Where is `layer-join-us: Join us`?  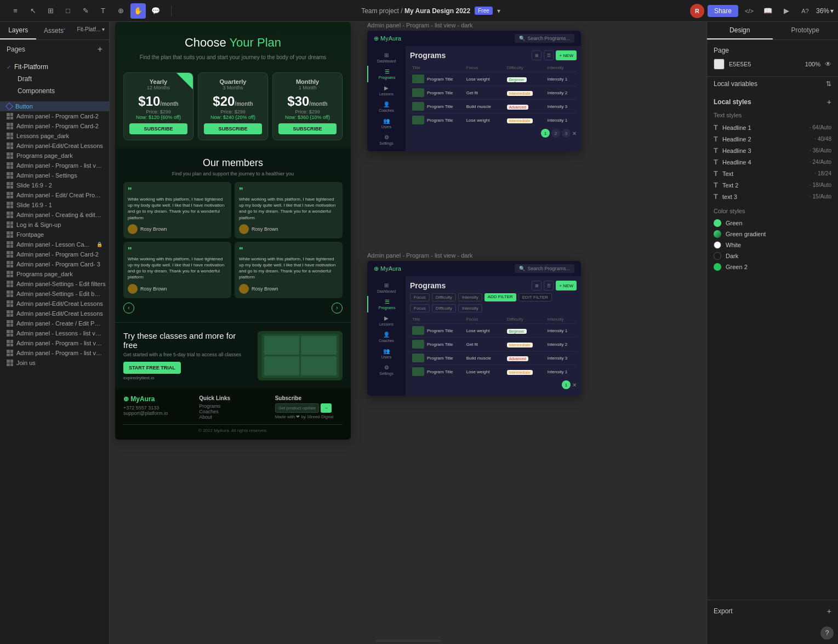 layer-join-us: Join us is located at coordinates (55, 363).